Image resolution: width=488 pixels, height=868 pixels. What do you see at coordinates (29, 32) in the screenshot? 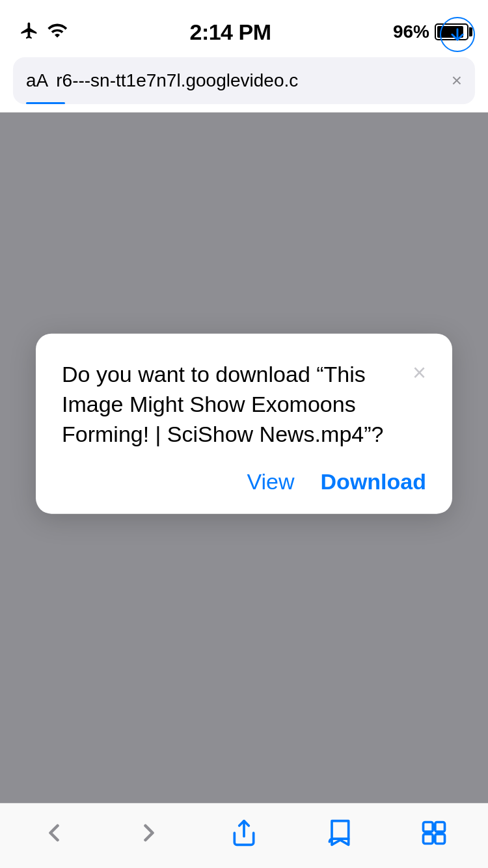
I see `airplane-icon` at bounding box center [29, 32].